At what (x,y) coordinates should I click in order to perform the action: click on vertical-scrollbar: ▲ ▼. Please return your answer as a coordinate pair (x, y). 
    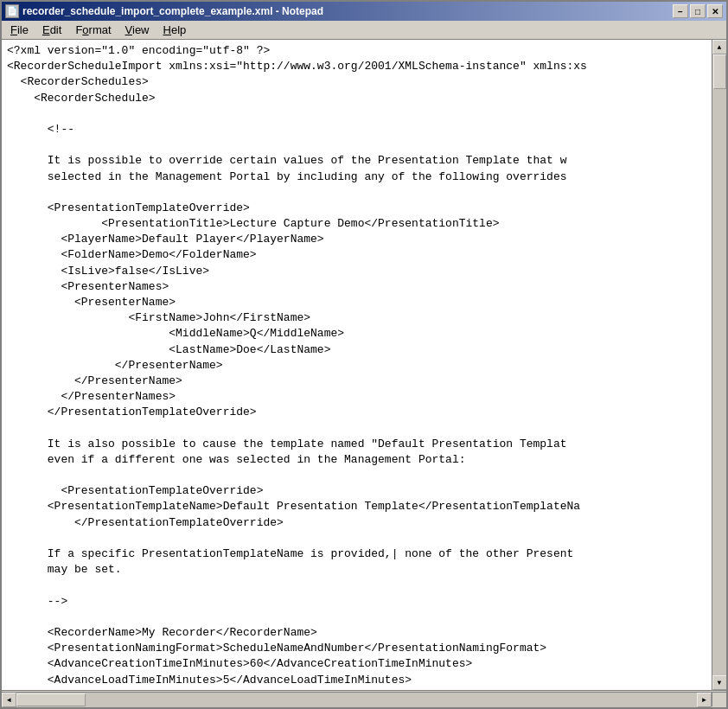
    Looking at the image, I should click on (719, 365).